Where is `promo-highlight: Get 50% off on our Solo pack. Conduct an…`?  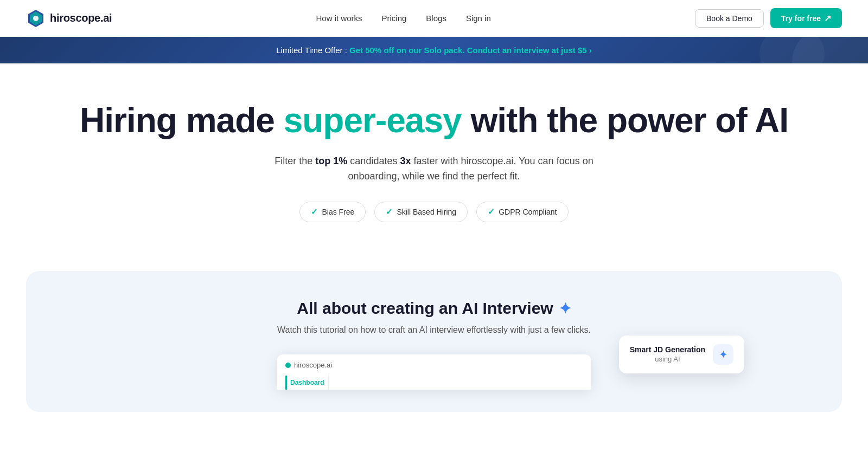
promo-highlight: Get 50% off on our Solo pack. Conduct an… is located at coordinates (468, 50).